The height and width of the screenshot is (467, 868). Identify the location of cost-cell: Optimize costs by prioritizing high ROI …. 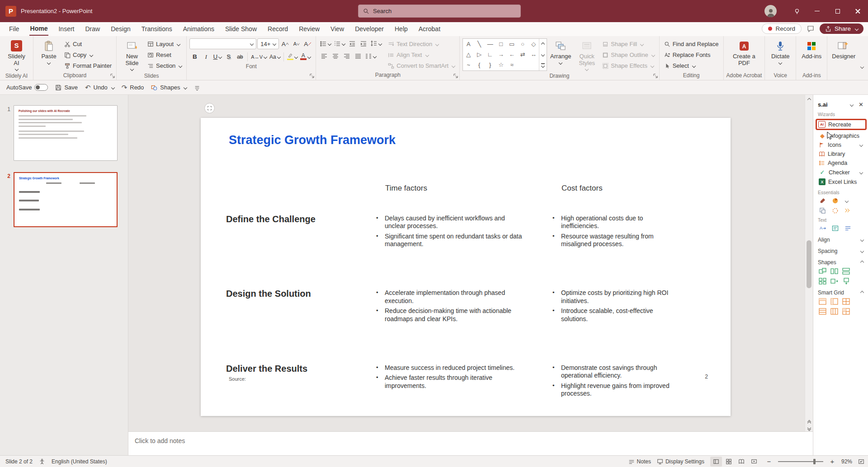
(624, 306).